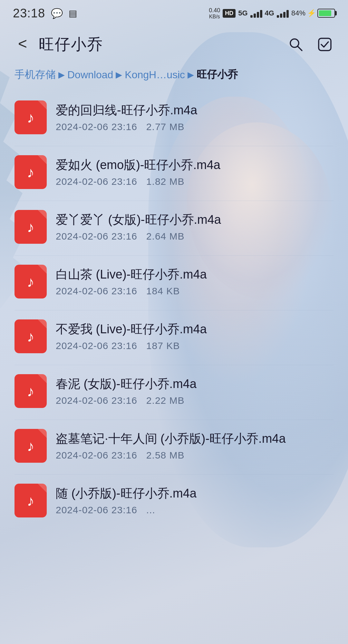  Describe the element at coordinates (174, 336) in the screenshot. I see `list-item: ♪ 不爱我 (Live)-旺仔小乔.m4a 2024-02-06 23:16 1…` at that location.